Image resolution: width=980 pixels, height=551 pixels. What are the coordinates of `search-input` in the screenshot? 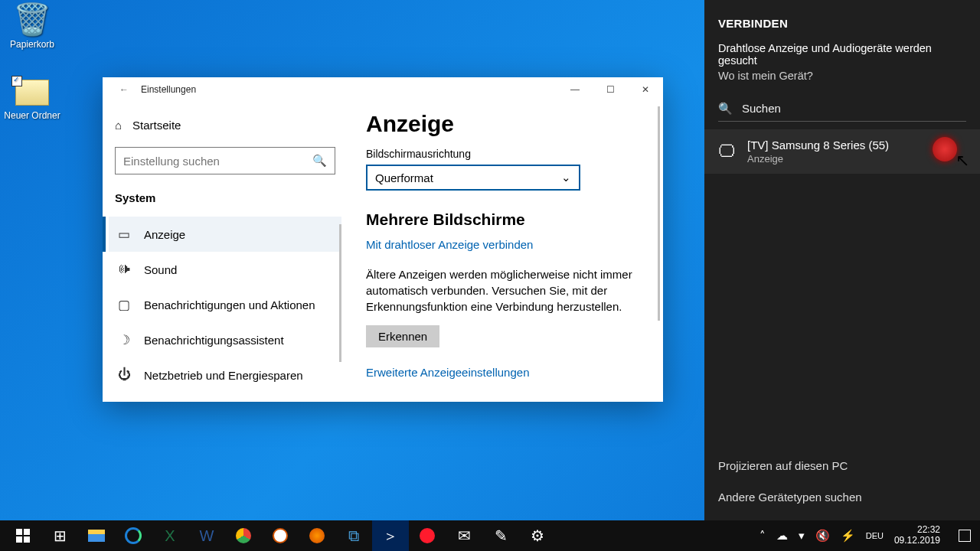 It's located at (217, 161).